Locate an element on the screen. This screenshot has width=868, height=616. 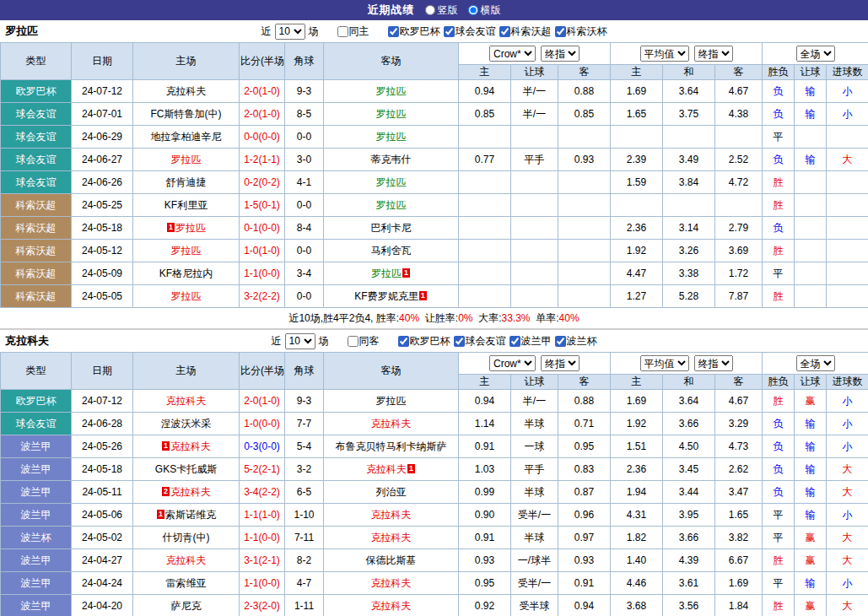
team-text: 什切青(中) is located at coordinates (186, 538).